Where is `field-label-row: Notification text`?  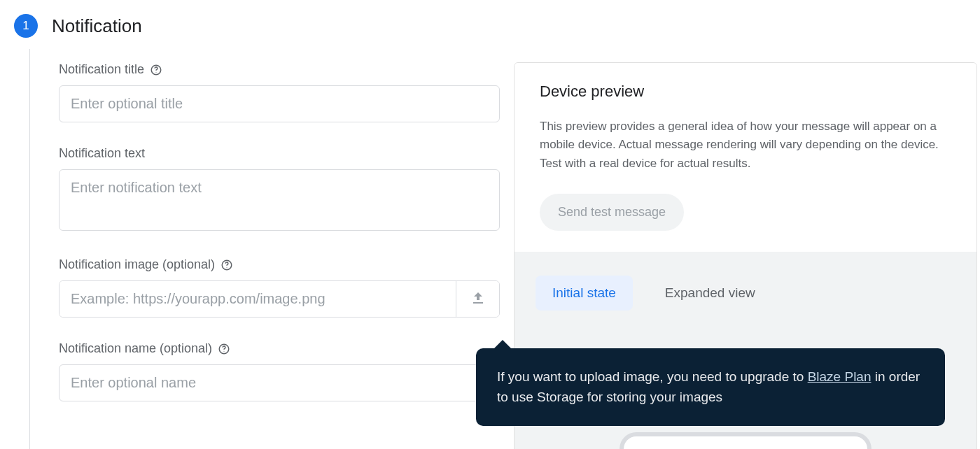 field-label-row: Notification text is located at coordinates (279, 154).